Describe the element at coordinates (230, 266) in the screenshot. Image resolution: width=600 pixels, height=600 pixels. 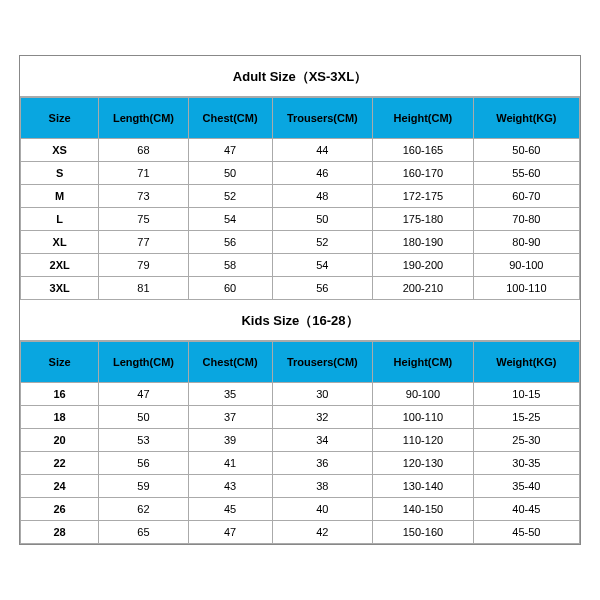
I see `cell-chest: 58` at that location.